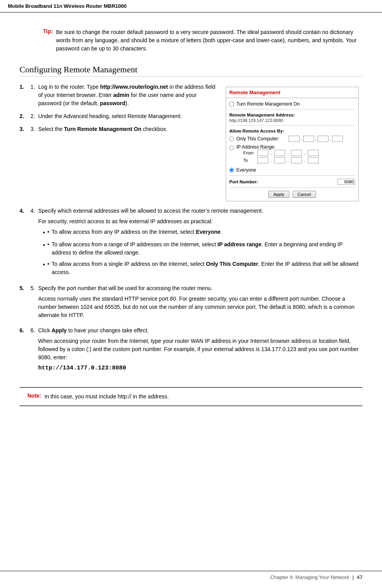 The width and height of the screenshot is (382, 588). I want to click on step4-text: Specify which external addresses will be…, so click(200, 211).